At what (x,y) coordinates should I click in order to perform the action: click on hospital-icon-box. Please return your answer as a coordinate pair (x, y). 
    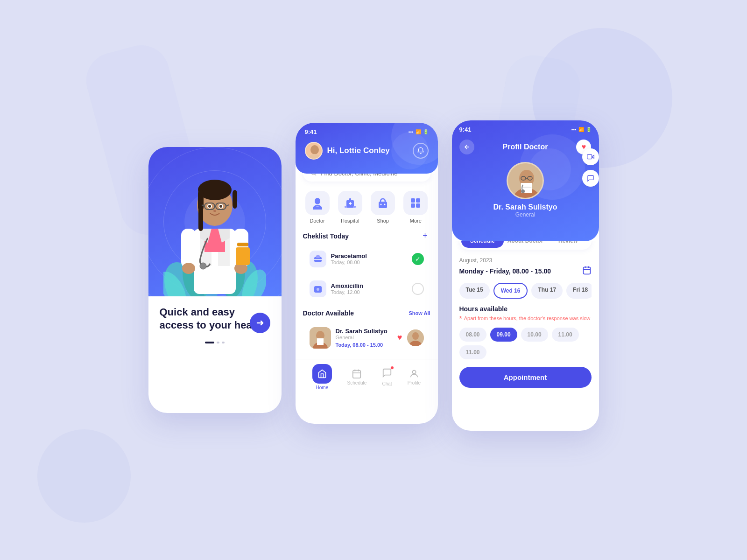
    Looking at the image, I should click on (350, 203).